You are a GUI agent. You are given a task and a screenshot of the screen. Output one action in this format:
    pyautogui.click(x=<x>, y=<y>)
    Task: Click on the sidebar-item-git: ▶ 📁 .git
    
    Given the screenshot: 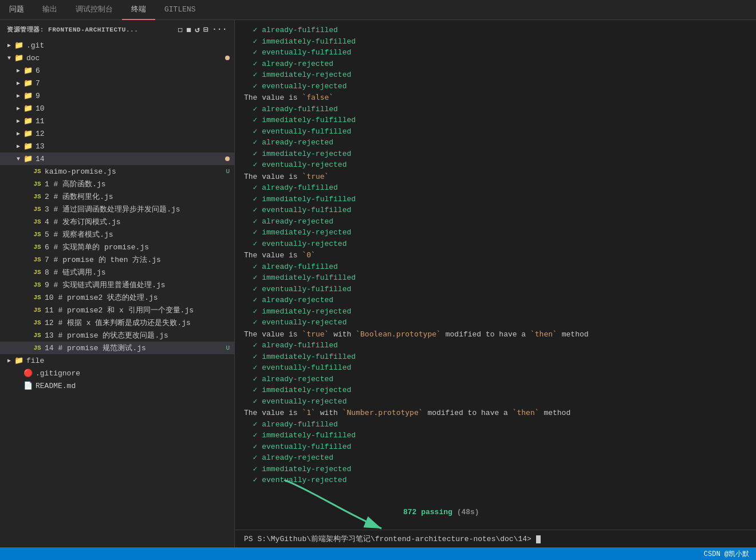 What is the action you would take?
    pyautogui.click(x=117, y=45)
    